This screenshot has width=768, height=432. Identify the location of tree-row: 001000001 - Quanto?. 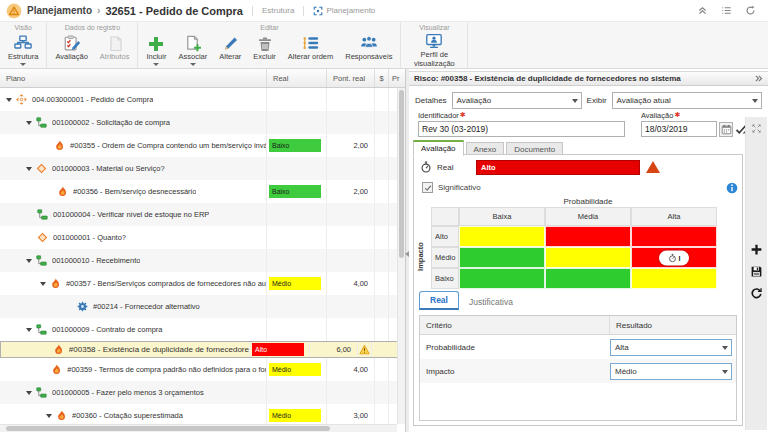
(202, 238).